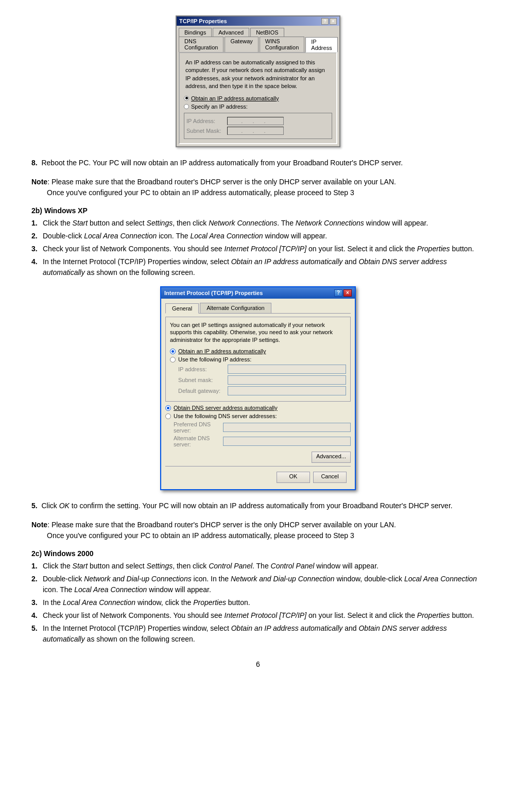  What do you see at coordinates (348, 293) in the screenshot?
I see `xp-close-button: ×` at bounding box center [348, 293].